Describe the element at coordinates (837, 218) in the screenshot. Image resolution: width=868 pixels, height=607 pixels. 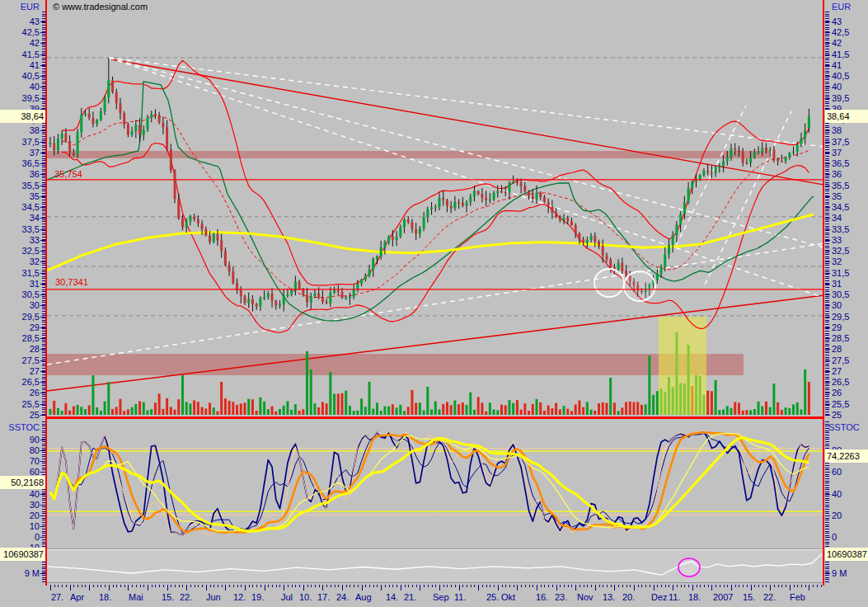
I see `price-tick-label-right: 34` at that location.